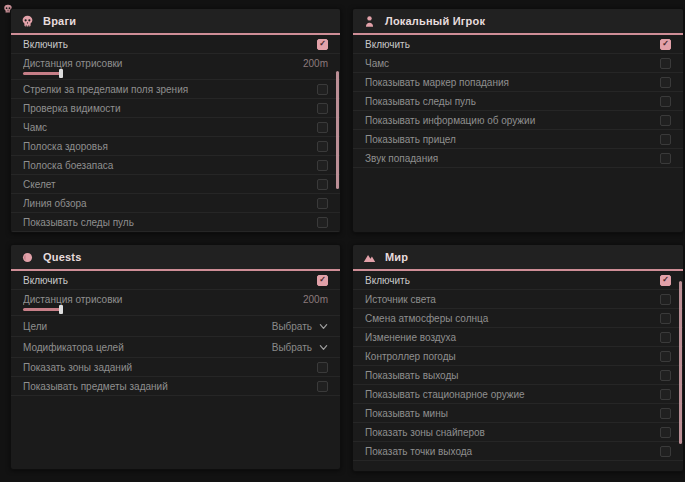 This screenshot has width=685, height=482. What do you see at coordinates (518, 338) in the screenshot?
I see `row-toggle: Изменение воздуха` at bounding box center [518, 338].